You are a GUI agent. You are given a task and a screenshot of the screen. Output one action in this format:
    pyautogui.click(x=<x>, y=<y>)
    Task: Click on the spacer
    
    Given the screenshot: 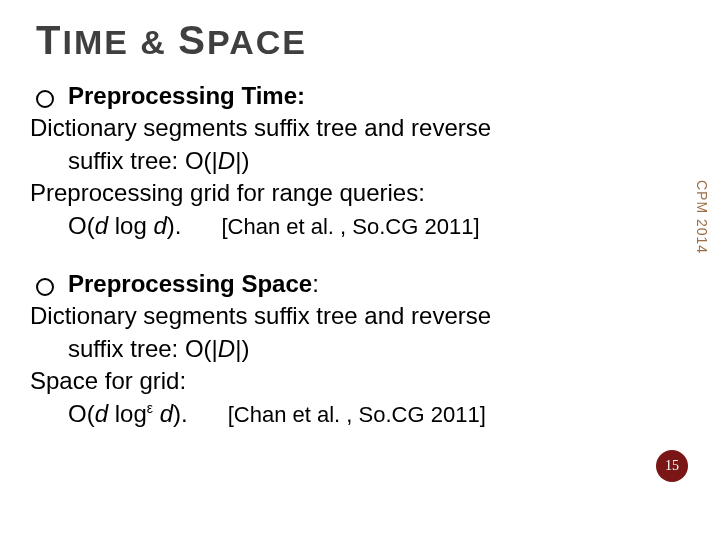 What is the action you would take?
    pyautogui.click(x=340, y=255)
    